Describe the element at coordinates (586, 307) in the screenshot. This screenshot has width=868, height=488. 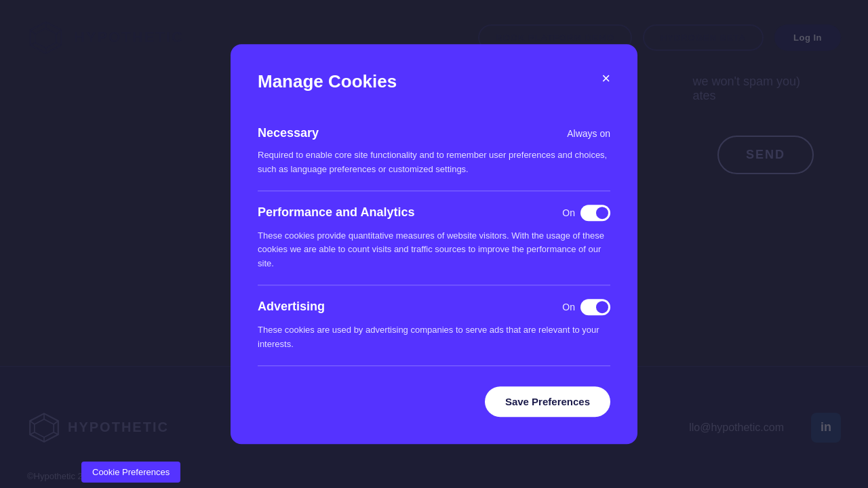
I see `advertising-toggle-area: On` at that location.